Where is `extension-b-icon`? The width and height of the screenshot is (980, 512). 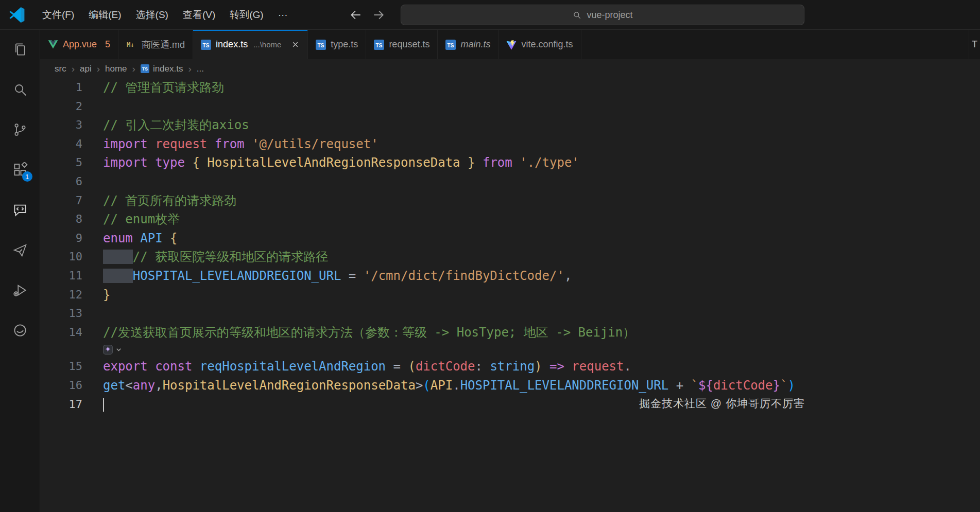 extension-b-icon is located at coordinates (20, 330).